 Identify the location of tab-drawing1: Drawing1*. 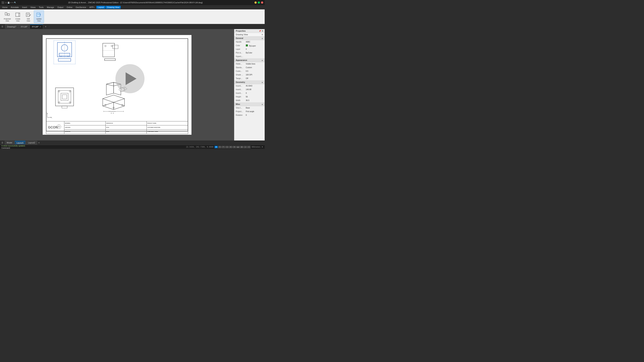
(12, 26).